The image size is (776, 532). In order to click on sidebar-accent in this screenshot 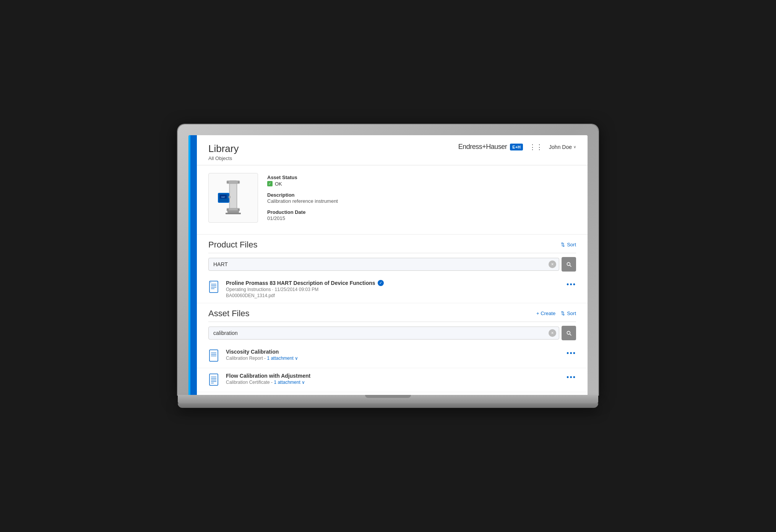, I will do `click(190, 265)`.